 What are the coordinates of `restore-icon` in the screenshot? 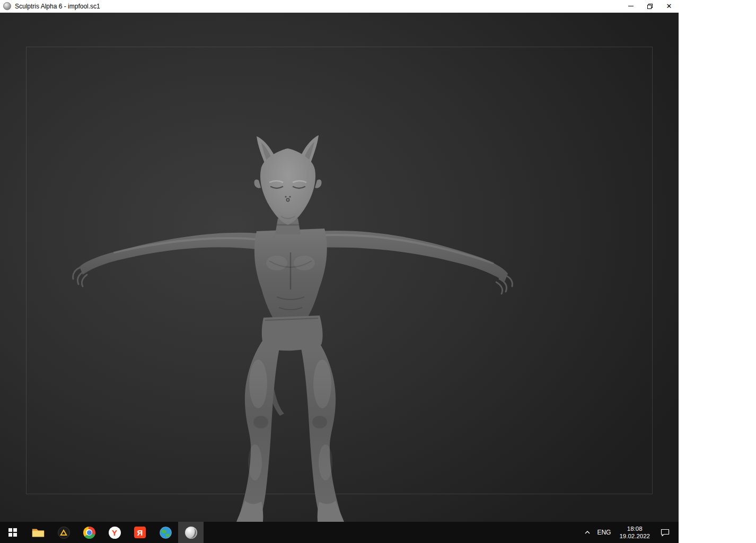 It's located at (650, 6).